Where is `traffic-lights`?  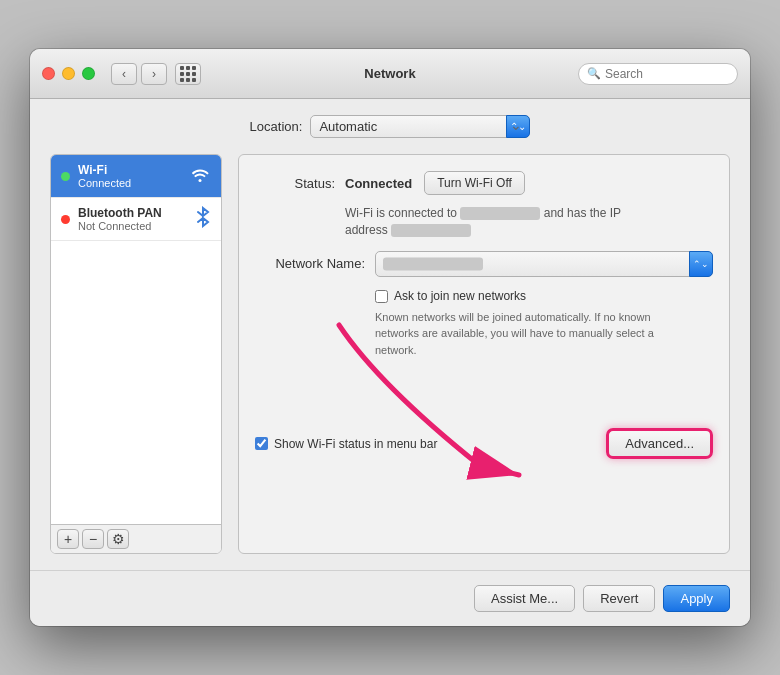
traffic-lights is located at coordinates (68, 74).